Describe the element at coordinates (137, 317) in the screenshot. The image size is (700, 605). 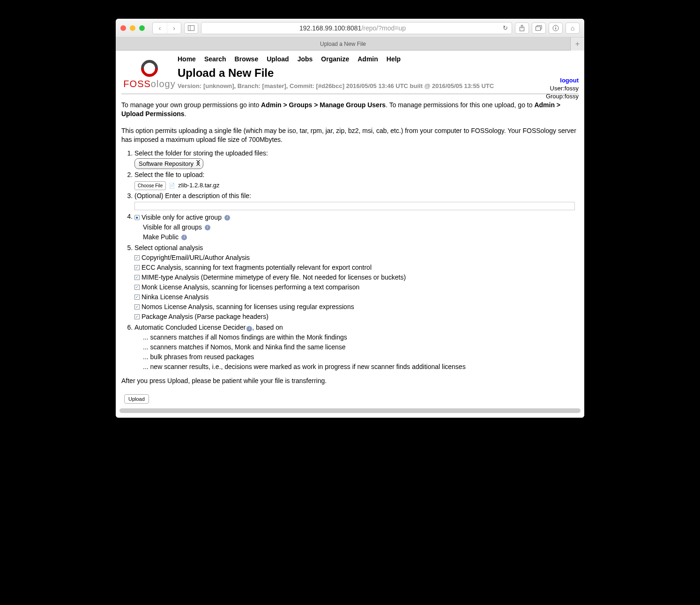
I see `checkbox-package: ✓` at that location.